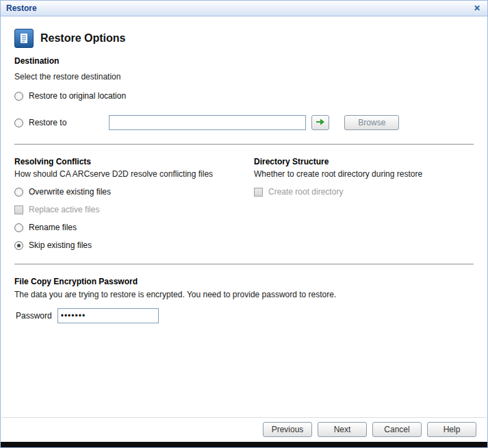 This screenshot has height=448, width=488. What do you see at coordinates (320, 123) in the screenshot?
I see `green-arrow-icon` at bounding box center [320, 123].